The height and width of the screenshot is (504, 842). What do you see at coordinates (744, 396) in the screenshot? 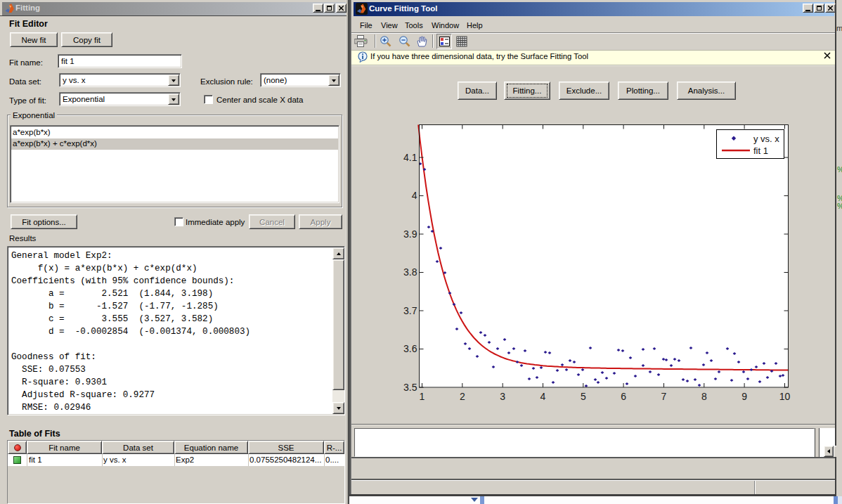
I see `svg-text: 9` at bounding box center [744, 396].